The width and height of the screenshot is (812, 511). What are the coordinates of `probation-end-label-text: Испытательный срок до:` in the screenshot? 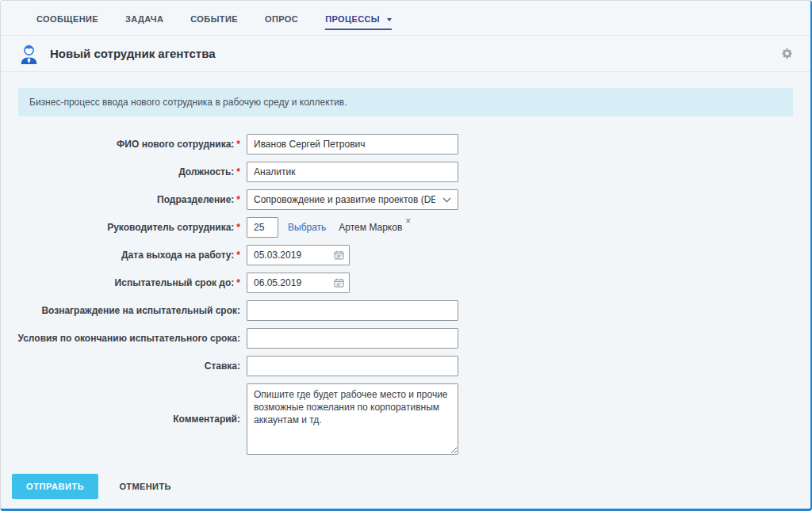 It's located at (174, 283).